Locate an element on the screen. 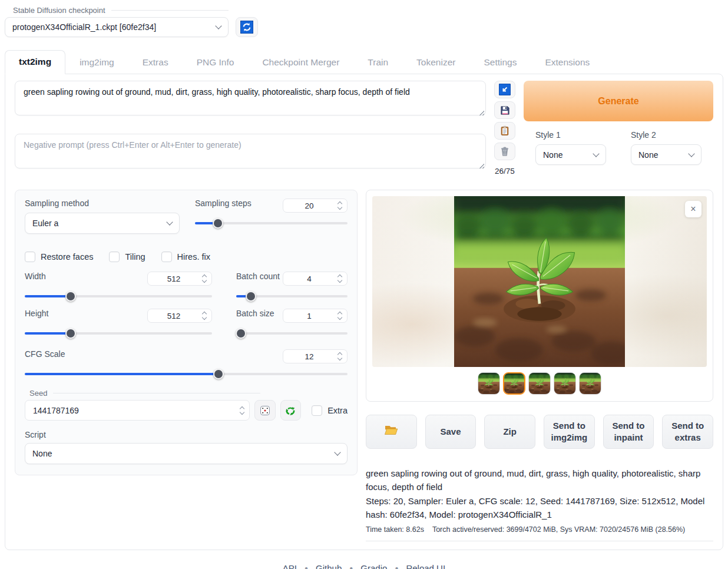  script-dropdown: None is located at coordinates (186, 454).